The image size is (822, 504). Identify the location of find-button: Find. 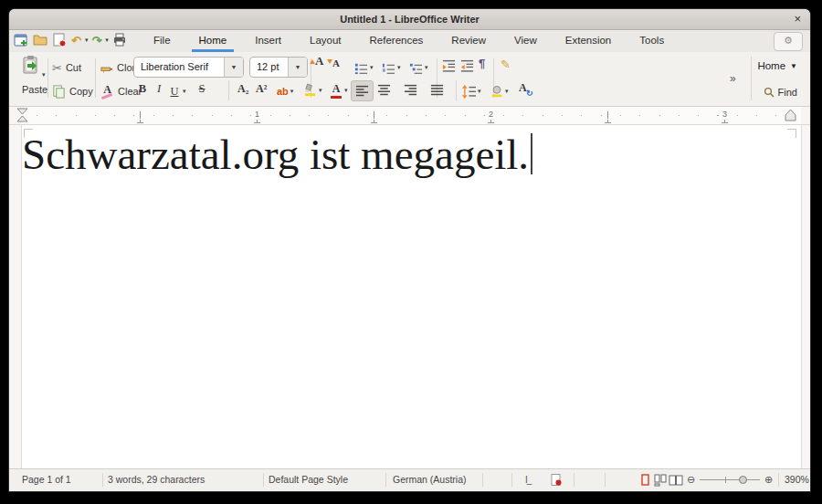
(780, 92).